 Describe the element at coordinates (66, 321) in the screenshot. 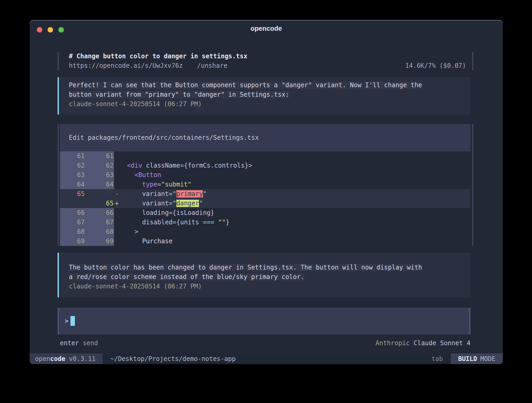

I see `prompt-symbol: >` at that location.